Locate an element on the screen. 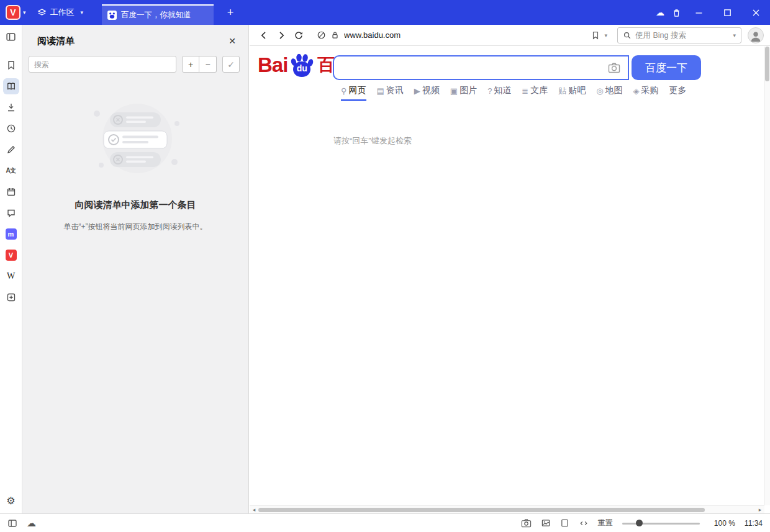 The width and height of the screenshot is (770, 532). panel-title: 阅读清单 is located at coordinates (132, 41).